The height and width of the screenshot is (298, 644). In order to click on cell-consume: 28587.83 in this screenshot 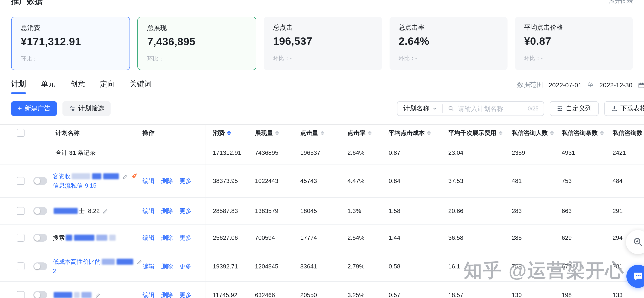, I will do `click(226, 211)`.